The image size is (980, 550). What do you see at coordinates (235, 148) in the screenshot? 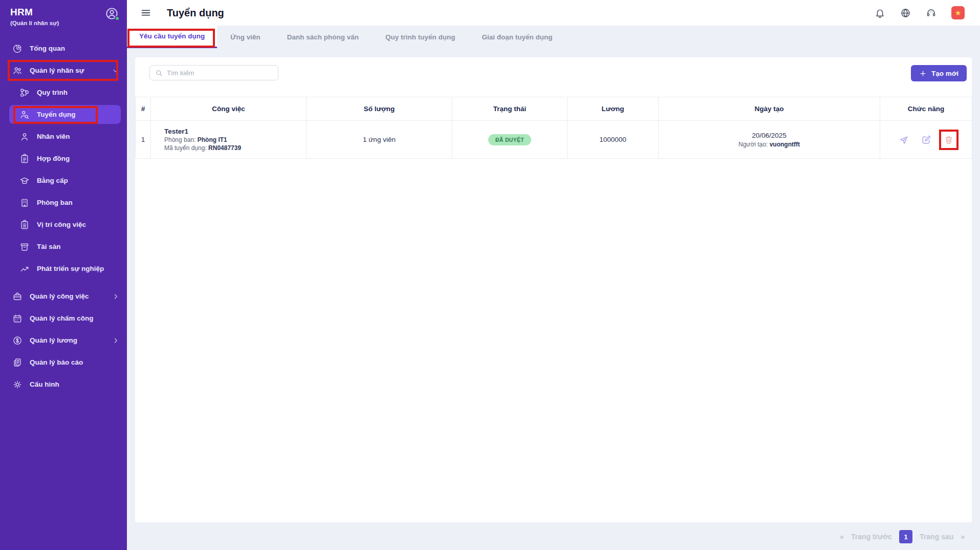
I see `job-code: Mã tuyển dụng: RN0487739` at bounding box center [235, 148].